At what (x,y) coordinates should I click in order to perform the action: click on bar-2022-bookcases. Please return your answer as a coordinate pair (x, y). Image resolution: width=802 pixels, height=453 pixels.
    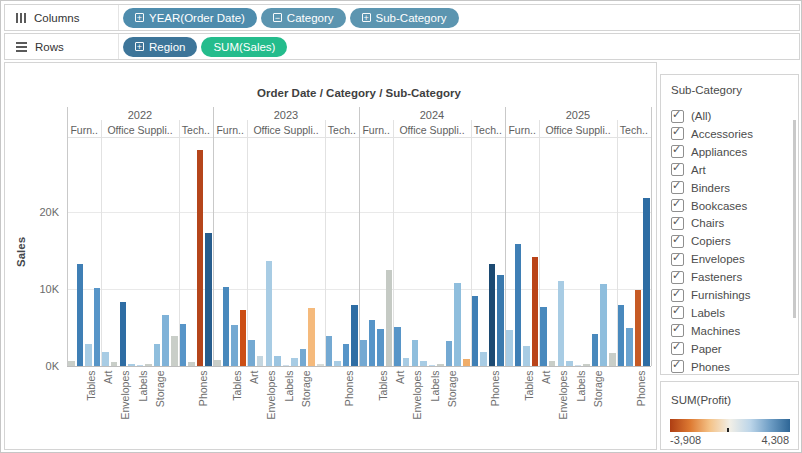
    Looking at the image, I should click on (72, 364).